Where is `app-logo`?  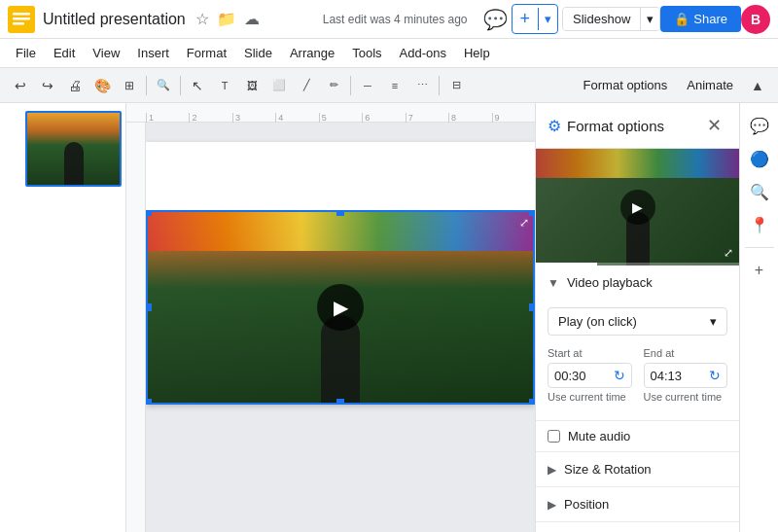
app-logo is located at coordinates (21, 19).